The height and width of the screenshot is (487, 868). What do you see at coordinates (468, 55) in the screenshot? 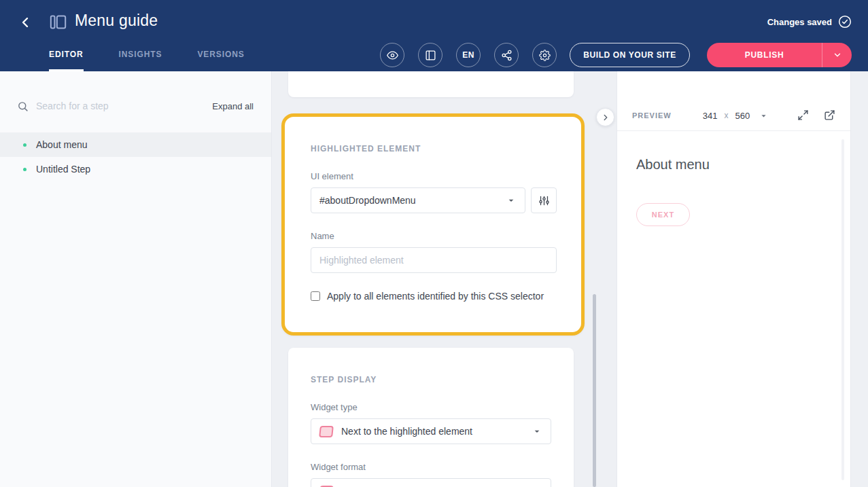
I see `header-toolbar: EN` at bounding box center [468, 55].